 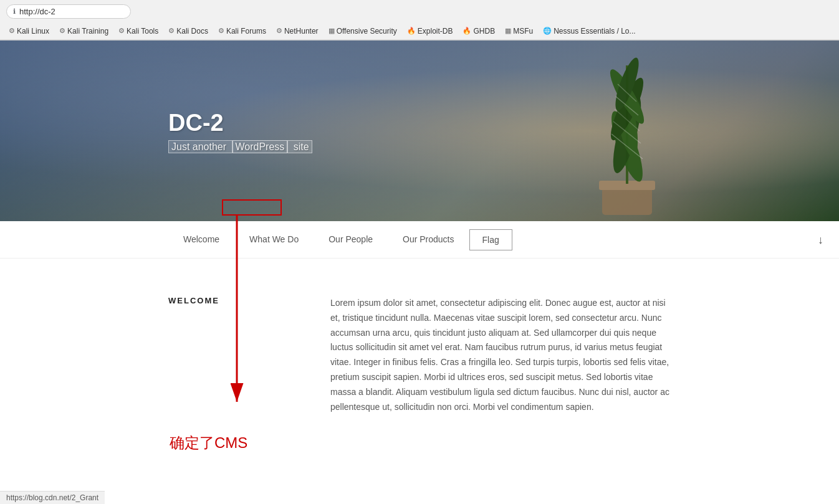 I want to click on plant-svg, so click(x=627, y=128).